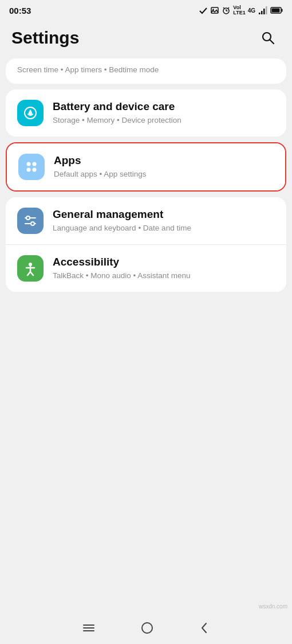 The height and width of the screenshot is (644, 292). Describe the element at coordinates (204, 628) in the screenshot. I see `back-button` at that location.